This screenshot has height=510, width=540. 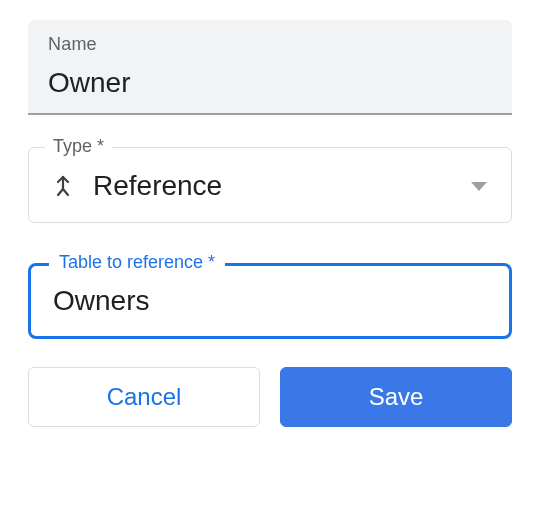 What do you see at coordinates (78, 146) in the screenshot?
I see `type-label: Type *` at bounding box center [78, 146].